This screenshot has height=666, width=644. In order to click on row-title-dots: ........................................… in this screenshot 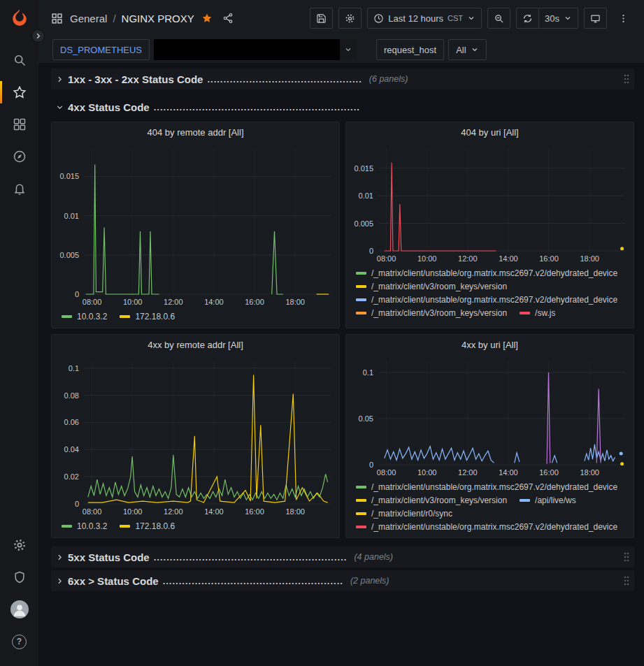, I will do `click(253, 581)`.